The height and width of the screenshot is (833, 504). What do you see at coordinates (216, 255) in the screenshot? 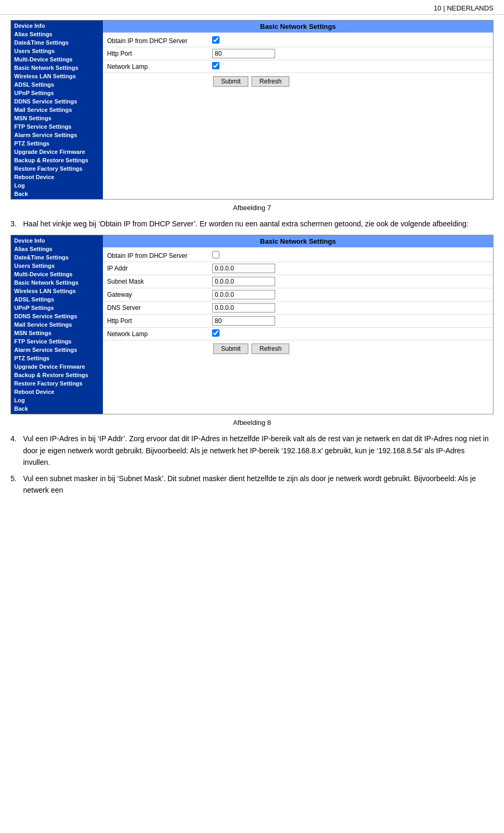
I see `figure8-checkbox-dhcp` at bounding box center [216, 255].